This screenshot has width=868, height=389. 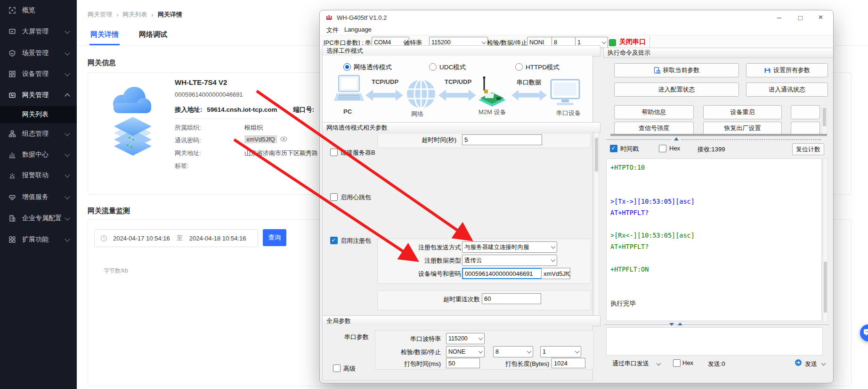 What do you see at coordinates (560, 352) in the screenshot?
I see `global-stopbits-select: 1` at bounding box center [560, 352].